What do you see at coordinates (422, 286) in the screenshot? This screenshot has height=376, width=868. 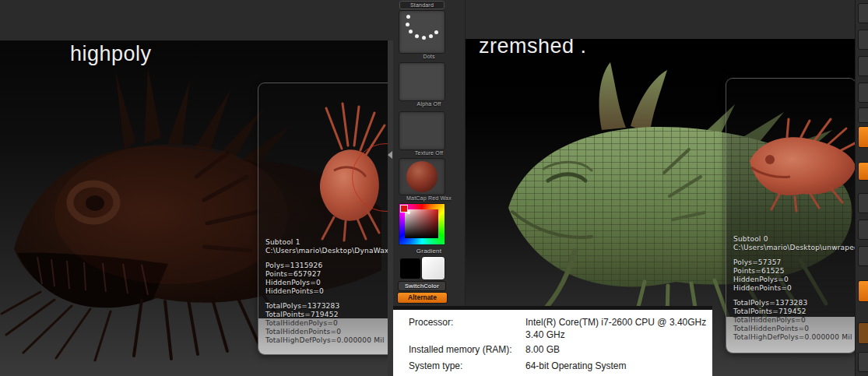 I see `switch-color-button: SwitchColor` at bounding box center [422, 286].